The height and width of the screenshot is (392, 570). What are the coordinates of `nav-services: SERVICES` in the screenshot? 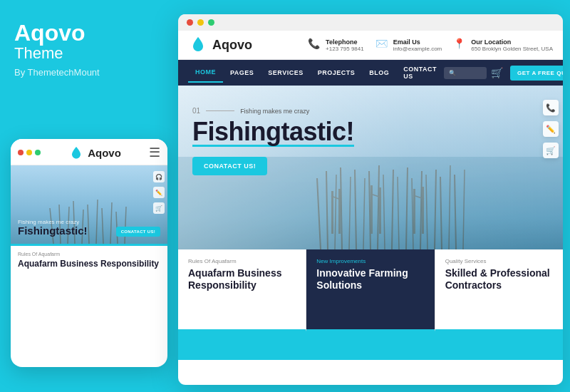 It's located at (285, 73).